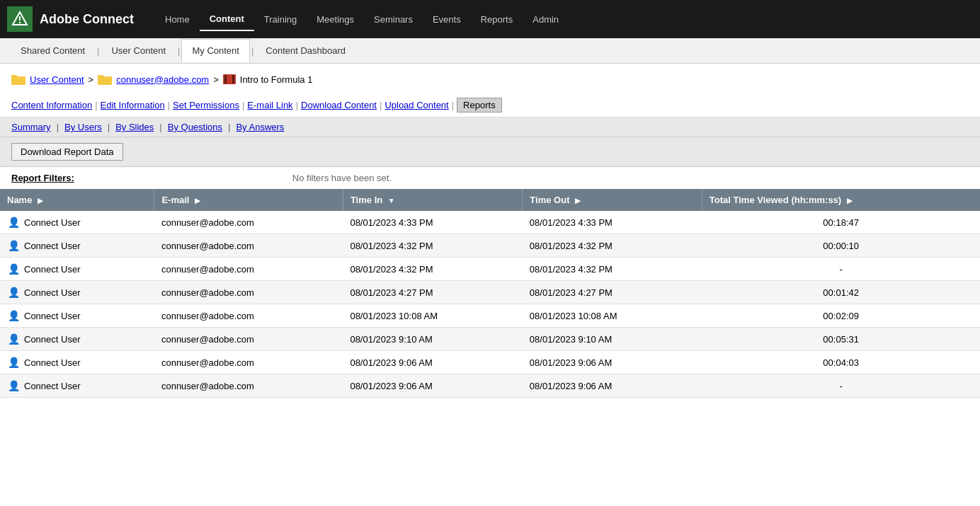 The height and width of the screenshot is (506, 980). Describe the element at coordinates (447, 20) in the screenshot. I see `nav-item-events: Events` at that location.